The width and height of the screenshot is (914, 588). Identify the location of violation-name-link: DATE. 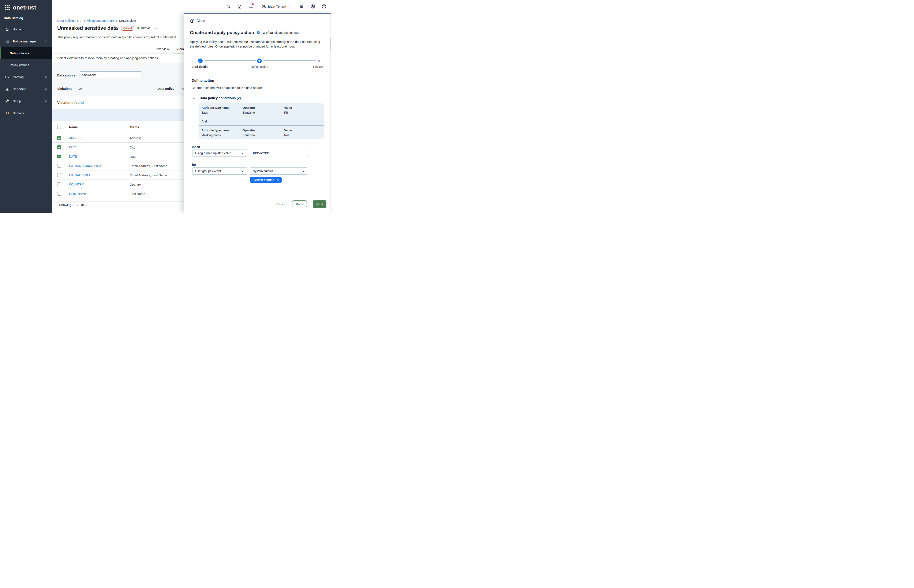
(73, 157).